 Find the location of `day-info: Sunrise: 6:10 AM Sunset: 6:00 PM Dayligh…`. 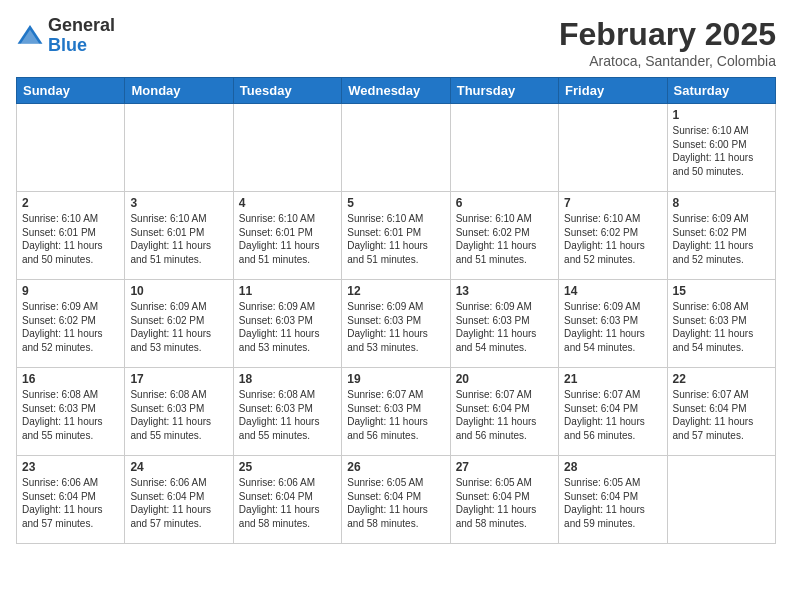

day-info: Sunrise: 6:10 AM Sunset: 6:00 PM Dayligh… is located at coordinates (722, 151).